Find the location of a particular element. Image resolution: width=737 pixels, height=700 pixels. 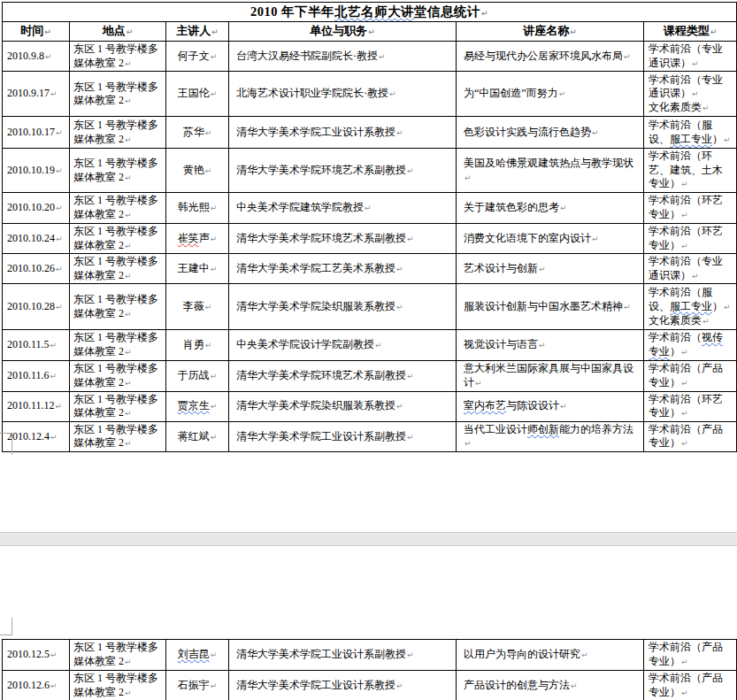

cell-lecture-name: 为“中国创造”而努力↵ is located at coordinates (550, 94).